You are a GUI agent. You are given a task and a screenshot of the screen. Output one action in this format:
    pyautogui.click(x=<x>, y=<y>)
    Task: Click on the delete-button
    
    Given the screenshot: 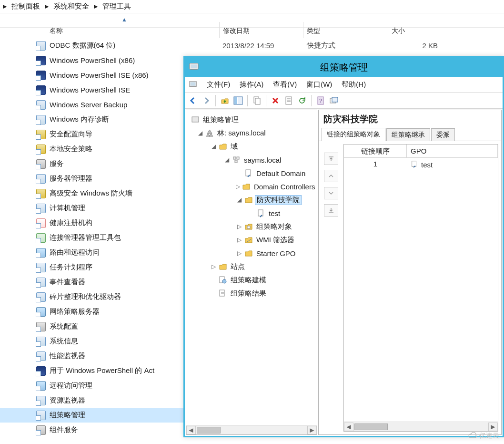 What is the action you would take?
    pyautogui.click(x=275, y=101)
    